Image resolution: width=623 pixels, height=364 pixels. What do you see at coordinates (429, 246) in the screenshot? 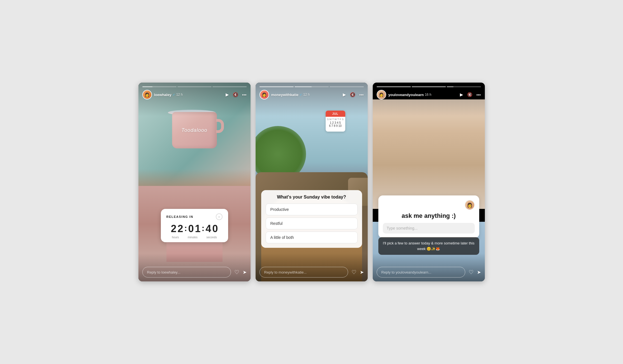
I see `caption-content-3: I'll pick a few to answer today & more s…` at bounding box center [429, 246].